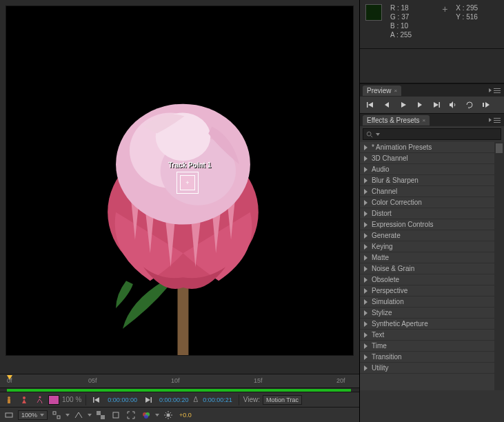  Describe the element at coordinates (9, 400) in the screenshot. I see `tracker-person-icon` at that location.